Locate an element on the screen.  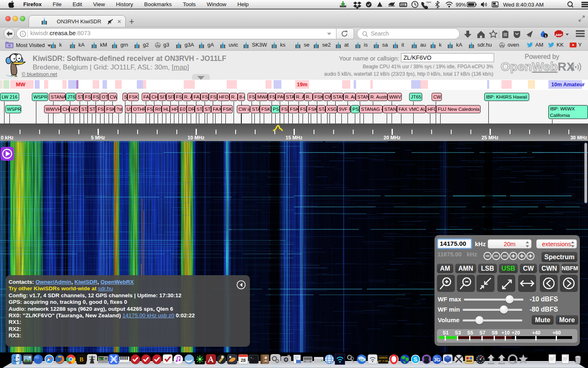
svg-text: 88.5 is located at coordinates (101, 359).